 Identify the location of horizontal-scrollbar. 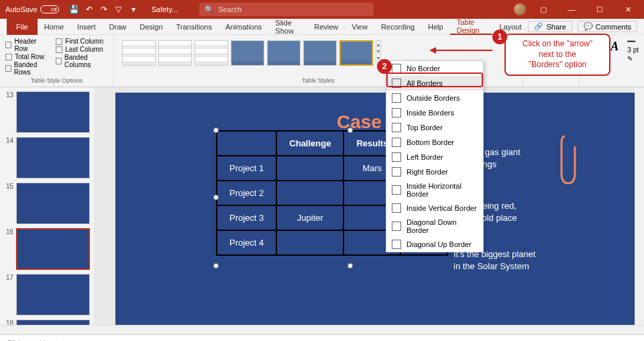
(322, 330).